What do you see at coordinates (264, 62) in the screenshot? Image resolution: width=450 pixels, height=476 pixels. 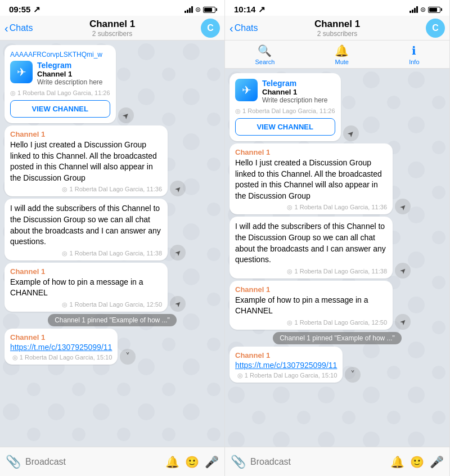 I see `action-label: Search` at bounding box center [264, 62].